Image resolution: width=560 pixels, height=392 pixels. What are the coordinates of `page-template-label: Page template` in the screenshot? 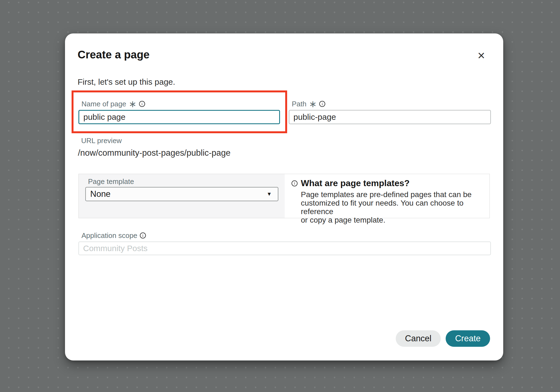 It's located at (111, 181).